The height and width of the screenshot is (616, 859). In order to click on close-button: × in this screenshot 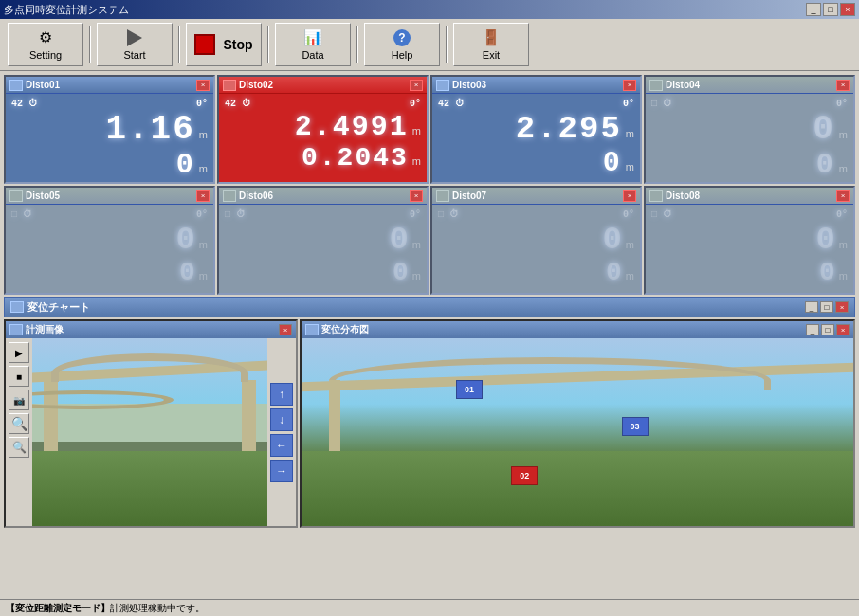, I will do `click(848, 9)`.